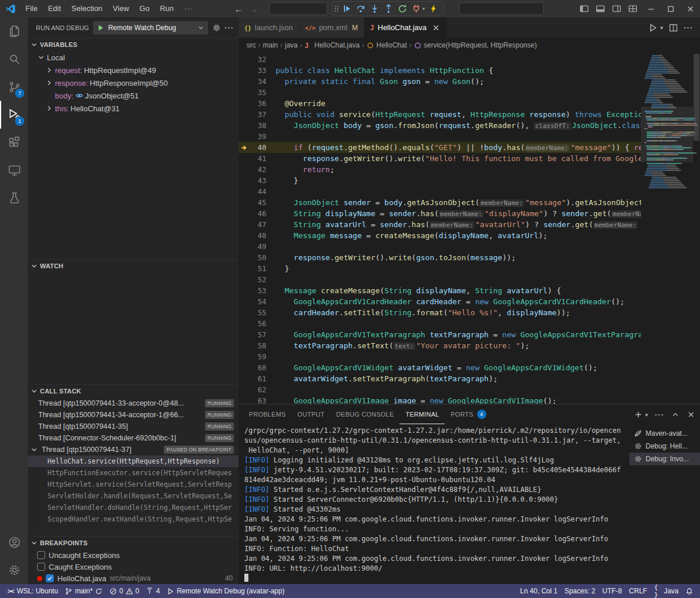  What do you see at coordinates (347, 9) in the screenshot?
I see `continue-button` at bounding box center [347, 9].